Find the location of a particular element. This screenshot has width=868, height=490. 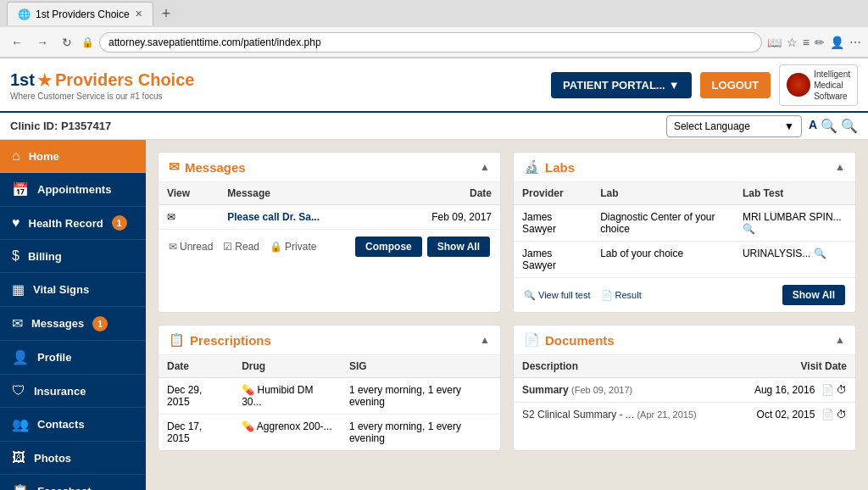

sidebar-item-contacts: 👥 Contacts is located at coordinates (73, 425).